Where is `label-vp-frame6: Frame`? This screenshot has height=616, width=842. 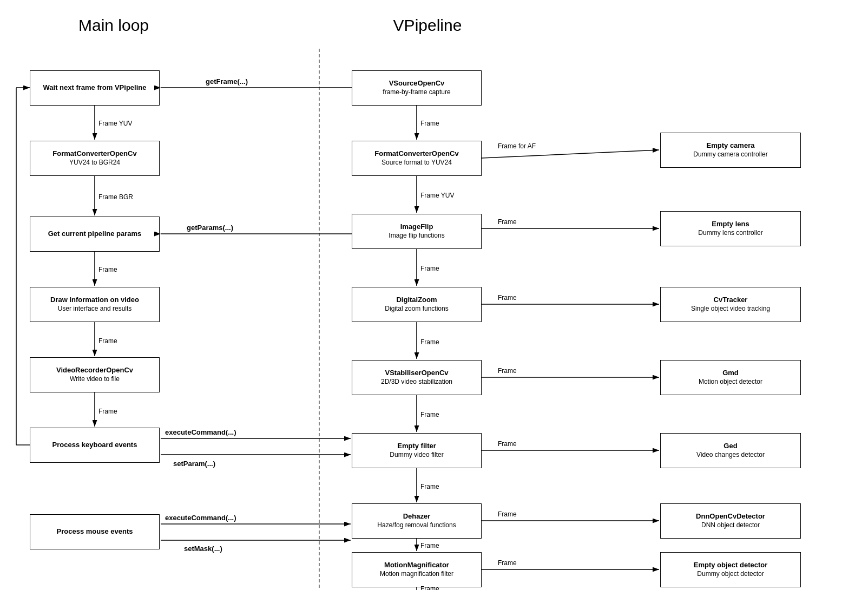 label-vp-frame6: Frame is located at coordinates (430, 546).